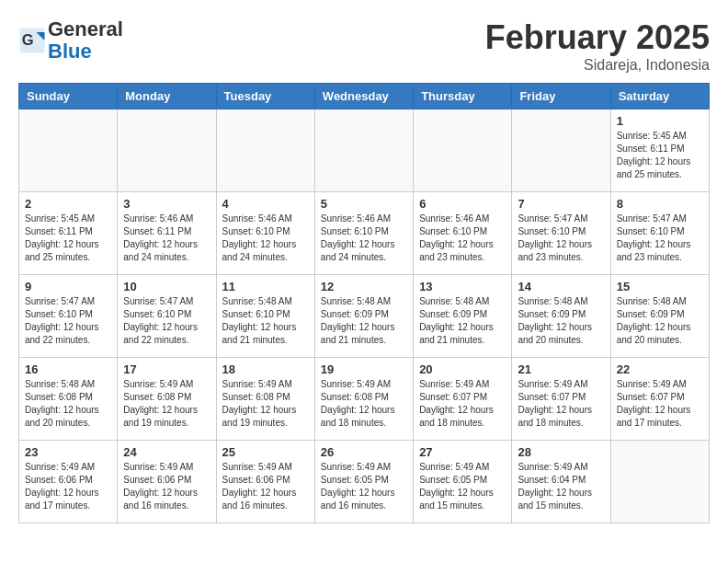 The image size is (728, 563). I want to click on day-number: 4, so click(266, 204).